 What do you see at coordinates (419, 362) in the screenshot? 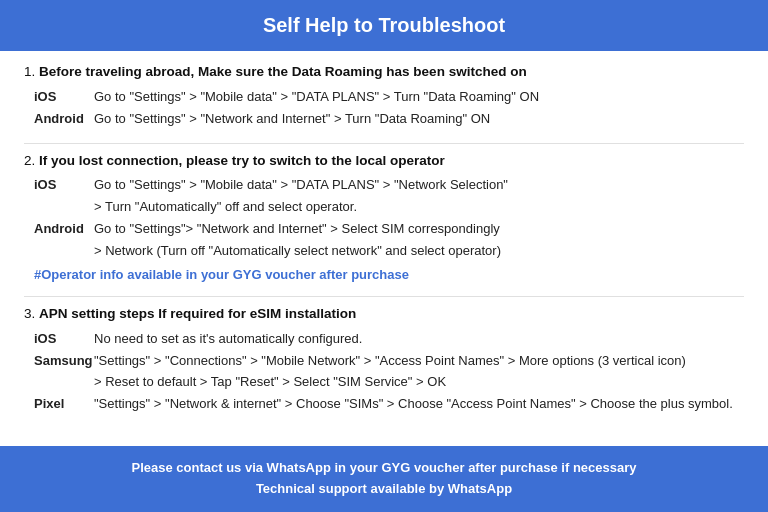
I see `samsung-desc: "Settings" > "Connections" > "Mobile Net…` at bounding box center [419, 362].